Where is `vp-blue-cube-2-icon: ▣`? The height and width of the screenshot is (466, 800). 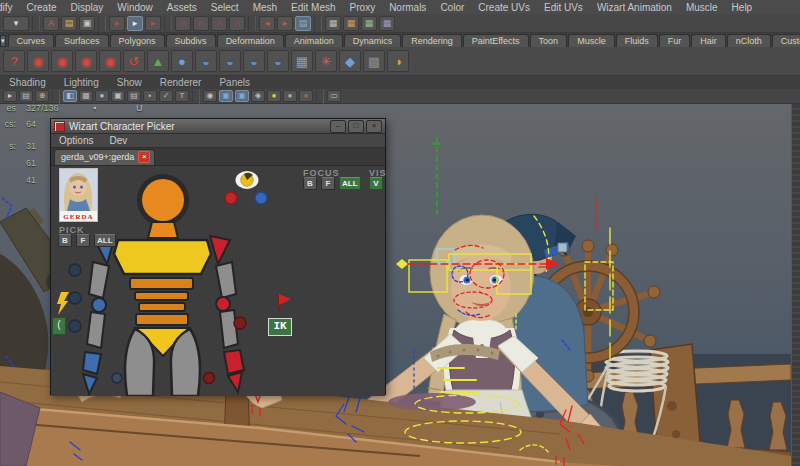
vp-blue-cube-2-icon: ▣ is located at coordinates (242, 96).